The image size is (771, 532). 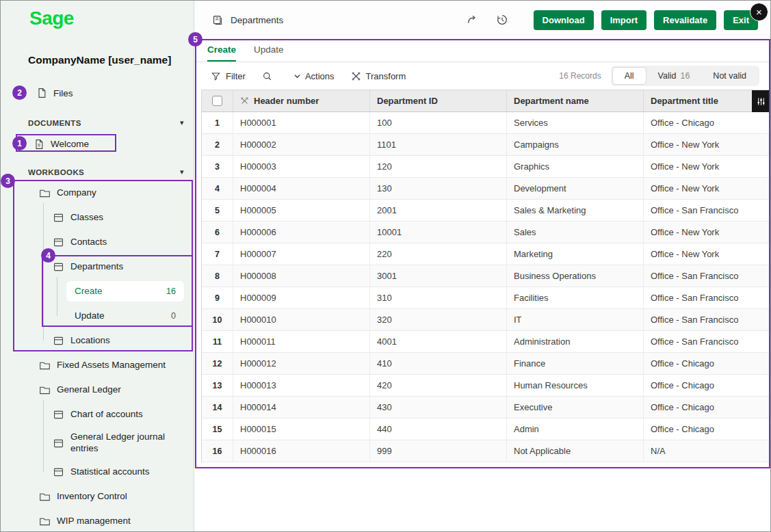 What do you see at coordinates (218, 211) in the screenshot?
I see `row-number-cell: 5` at bounding box center [218, 211].